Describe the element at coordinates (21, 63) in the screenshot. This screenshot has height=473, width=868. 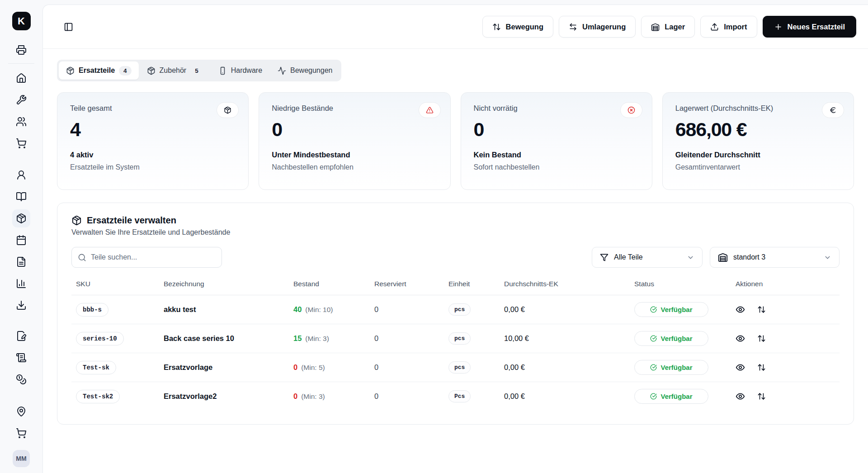
I see `sidebar-divider` at that location.